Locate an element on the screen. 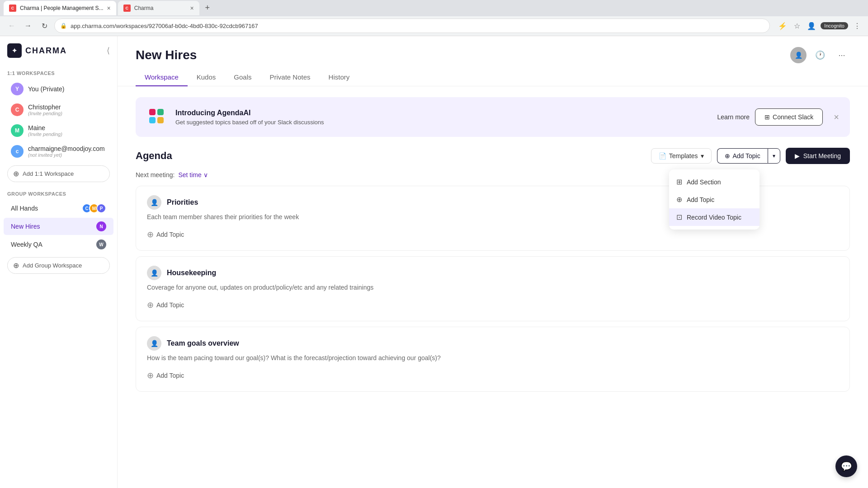  tab-history: History is located at coordinates (339, 78).